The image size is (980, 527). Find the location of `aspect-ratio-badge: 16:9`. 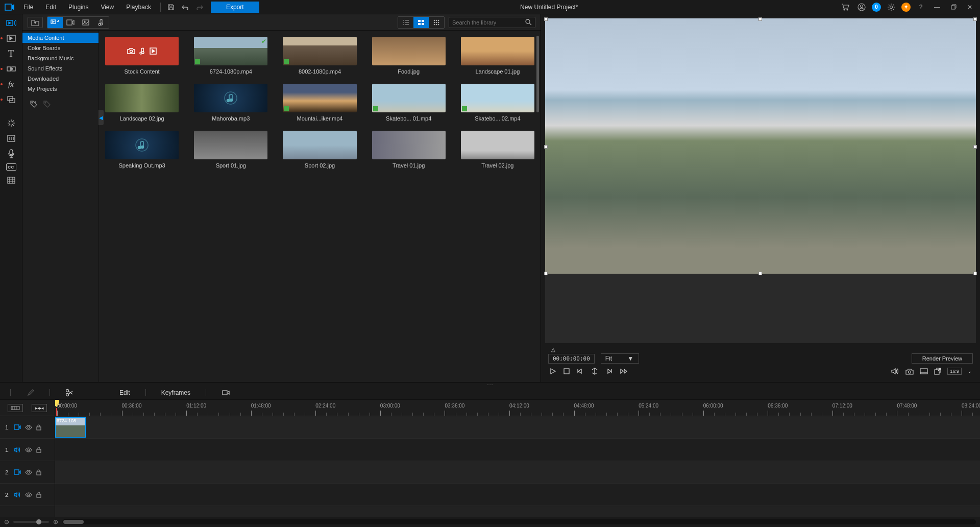

aspect-ratio-badge: 16:9 is located at coordinates (954, 371).